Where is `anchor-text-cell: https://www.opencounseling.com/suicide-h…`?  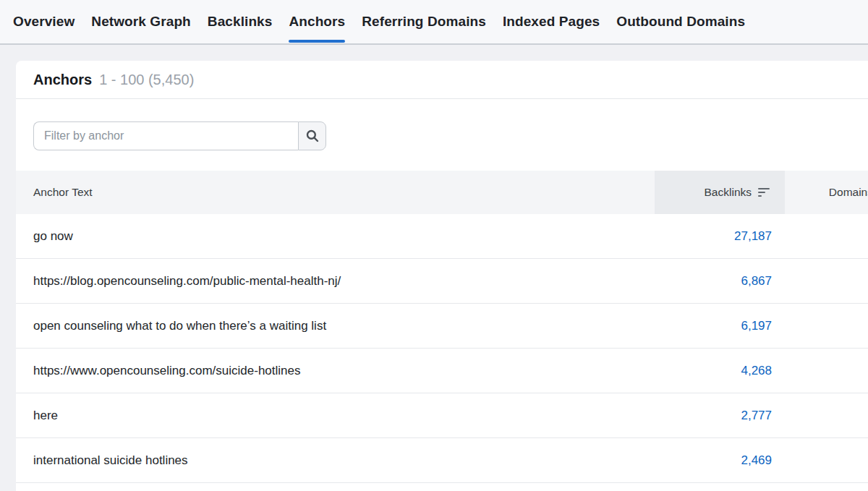
anchor-text-cell: https://www.opencounseling.com/suicide-h… is located at coordinates (336, 370).